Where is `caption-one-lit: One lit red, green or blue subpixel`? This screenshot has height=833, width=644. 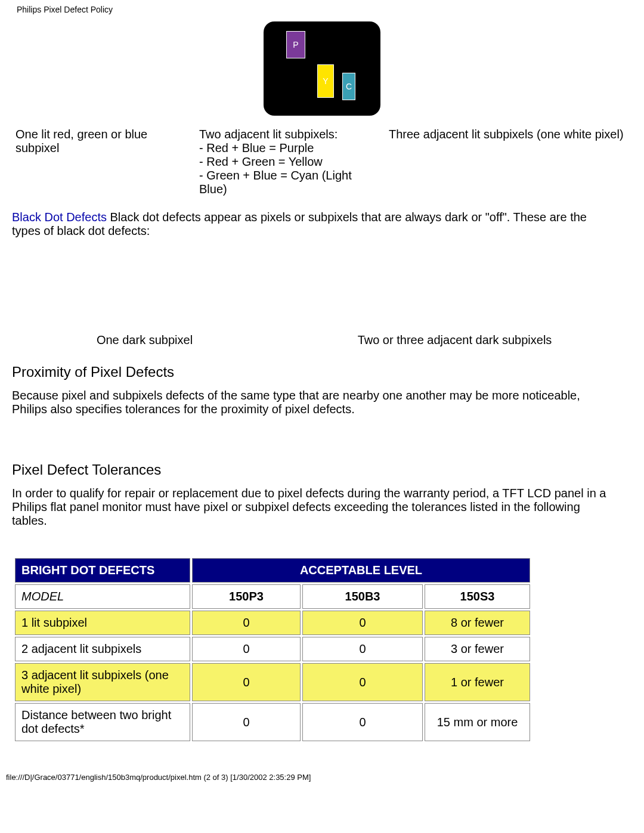 caption-one-lit: One lit red, green or blue subpixel is located at coordinates (102, 162).